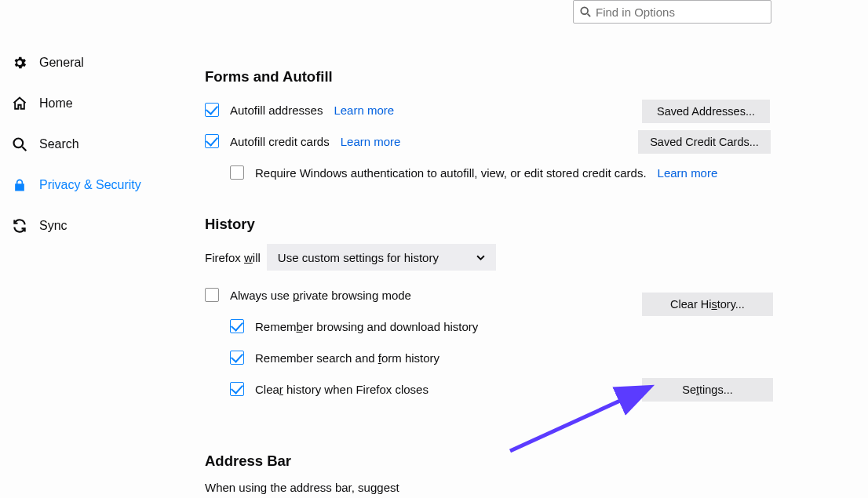 Image resolution: width=868 pixels, height=498 pixels. I want to click on sidebar-item-label: Search, so click(60, 144).